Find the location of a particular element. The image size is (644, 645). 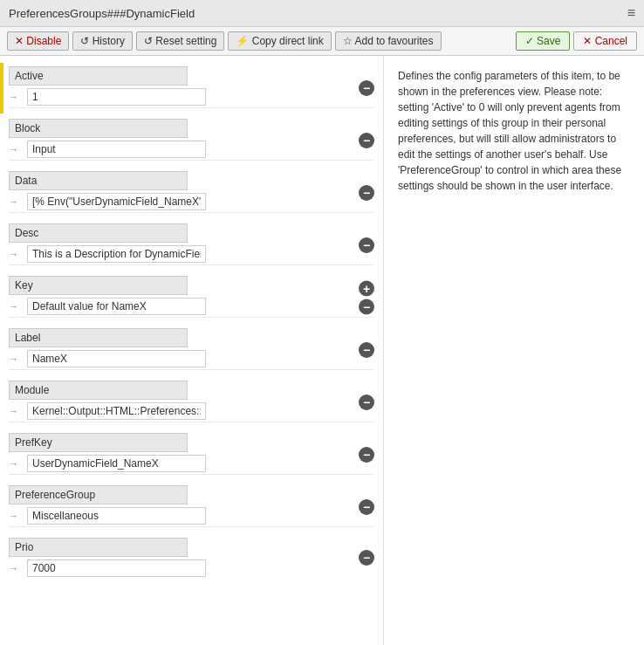

title-bar: PreferencesGroups###DynamicField ≡ is located at coordinates (322, 14).